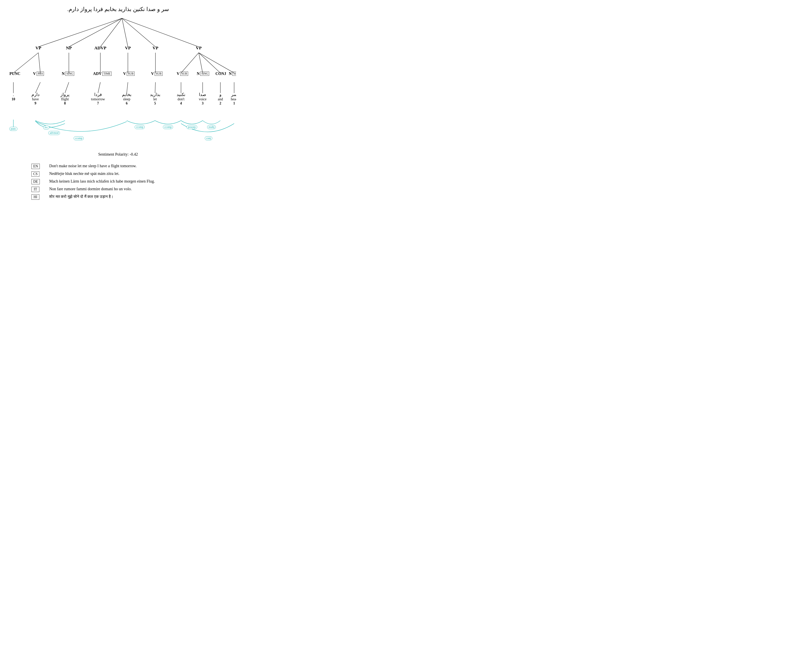  Describe the element at coordinates (128, 48) in the screenshot. I see `phrase-vp2: VP` at that location.